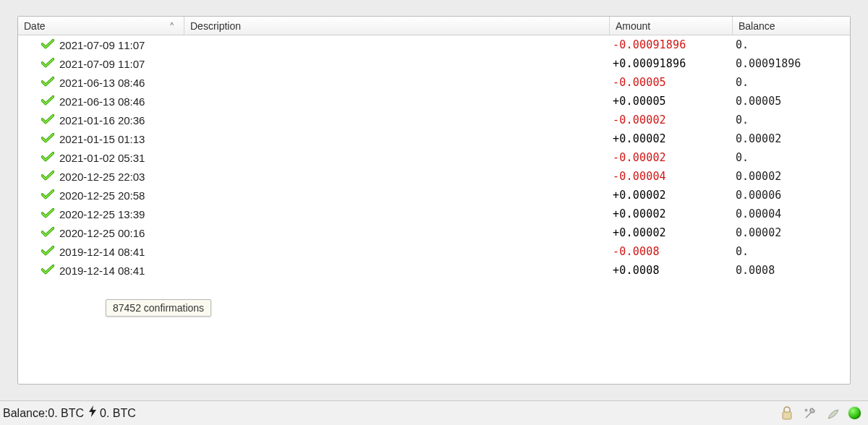 The width and height of the screenshot is (868, 425). Describe the element at coordinates (791, 214) in the screenshot. I see `cell-balance: 0.00004` at that location.